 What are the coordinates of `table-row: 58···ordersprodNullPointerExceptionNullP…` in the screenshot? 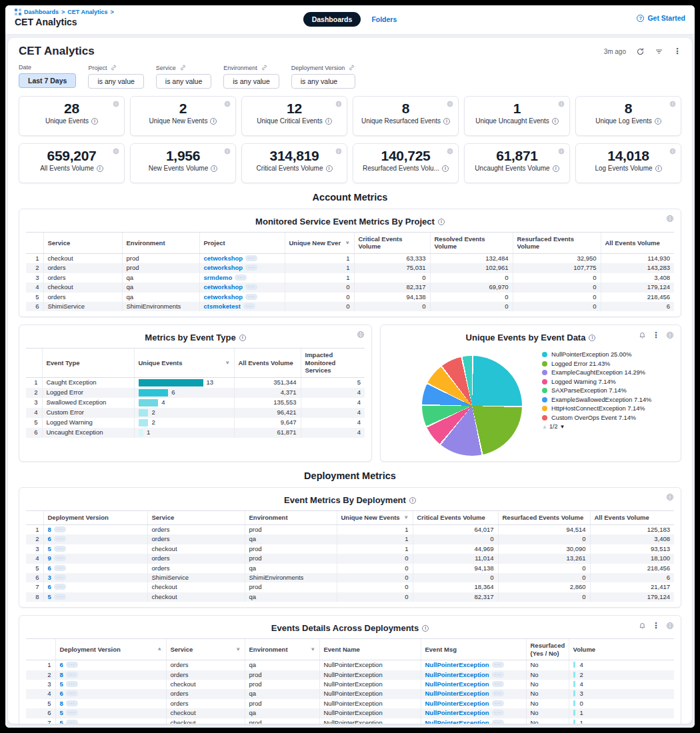 It's located at (350, 704).